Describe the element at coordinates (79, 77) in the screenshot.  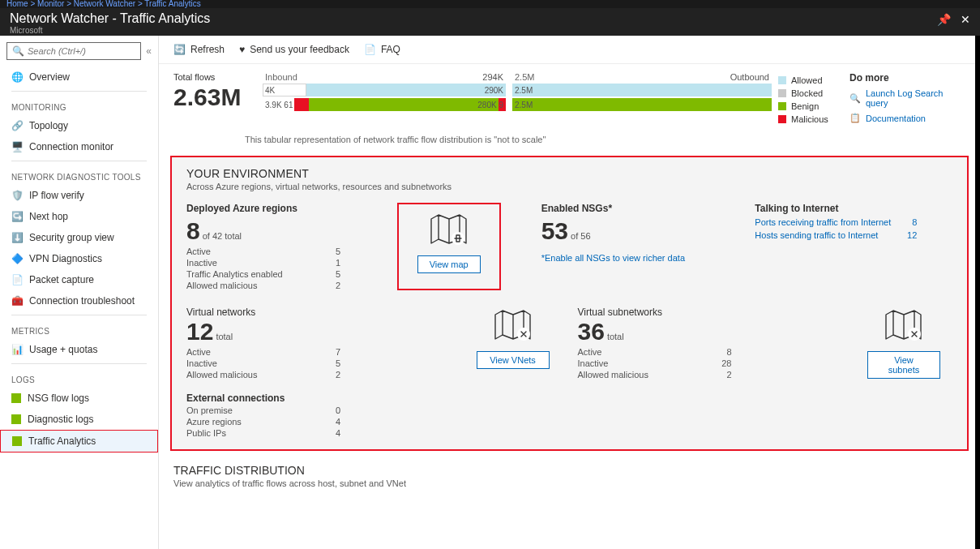
I see `sidebar-item-overview: 🌐Overview` at that location.